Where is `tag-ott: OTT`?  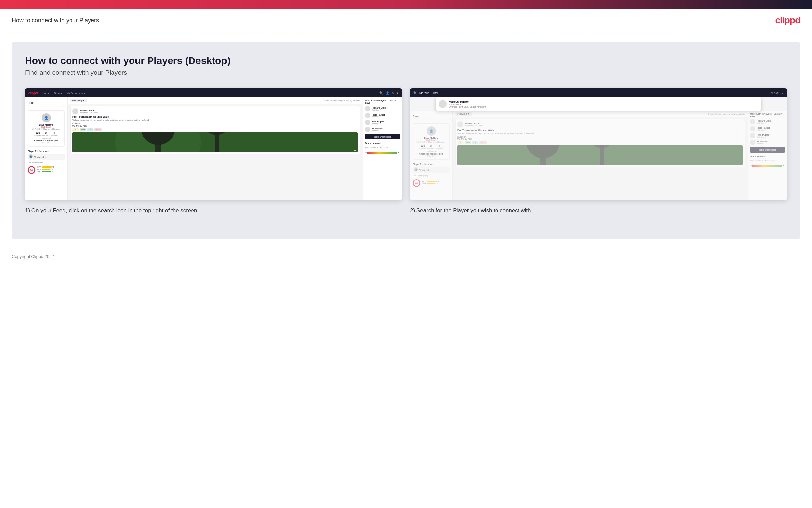
tag-ott: OTT is located at coordinates (76, 130).